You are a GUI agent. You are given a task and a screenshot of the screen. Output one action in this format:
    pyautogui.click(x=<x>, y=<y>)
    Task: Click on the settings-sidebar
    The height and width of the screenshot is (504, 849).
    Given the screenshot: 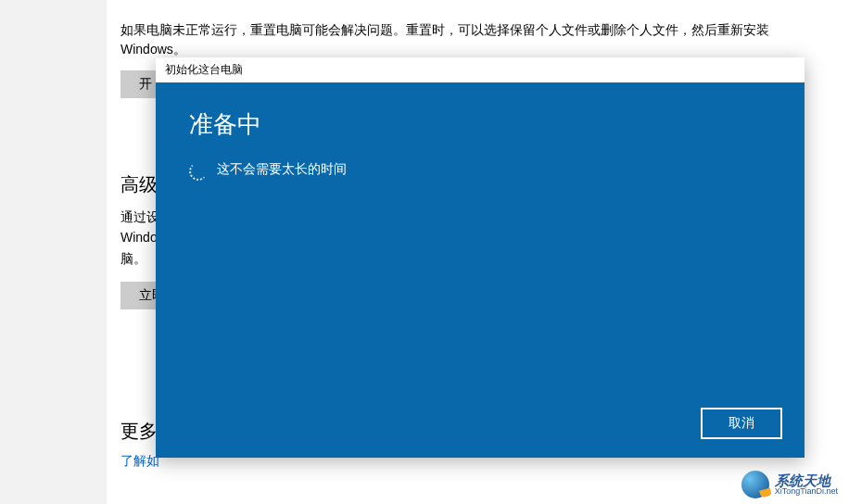 What is the action you would take?
    pyautogui.click(x=54, y=252)
    